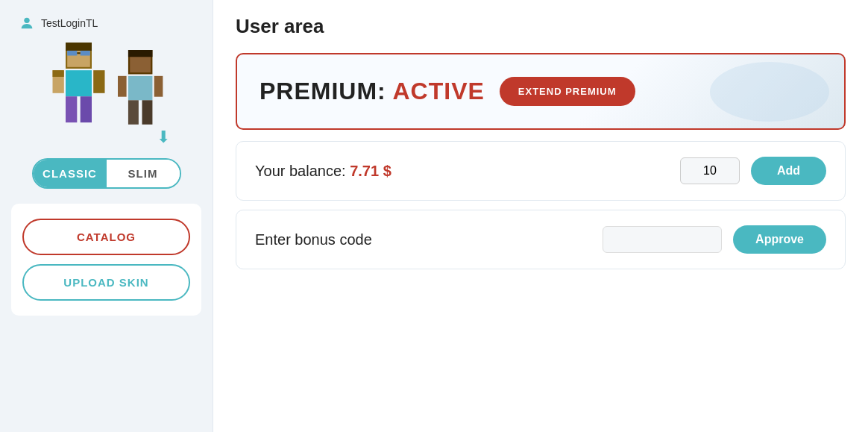 This screenshot has height=432, width=868. I want to click on bonus-code-input, so click(662, 240).